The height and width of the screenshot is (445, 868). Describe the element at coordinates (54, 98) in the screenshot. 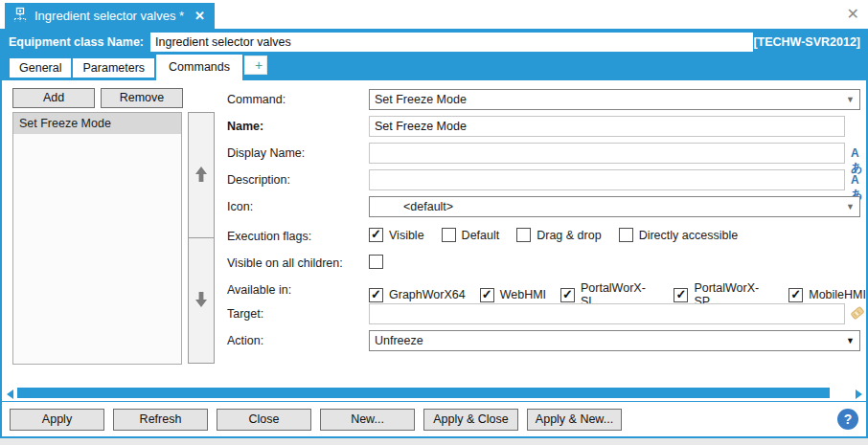

I see `add-command-button: Add` at that location.